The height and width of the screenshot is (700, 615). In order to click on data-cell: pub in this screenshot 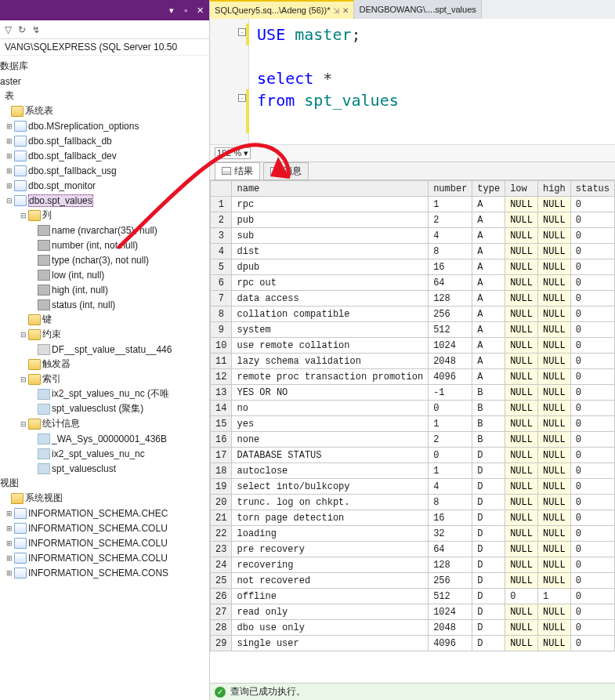, I will do `click(331, 220)`.